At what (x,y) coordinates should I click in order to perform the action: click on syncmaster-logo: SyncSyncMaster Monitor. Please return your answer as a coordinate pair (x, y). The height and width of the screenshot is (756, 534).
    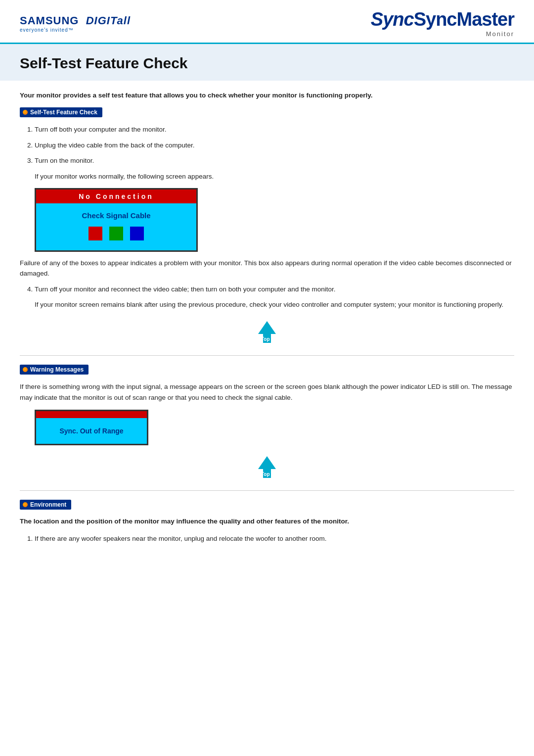
    Looking at the image, I should click on (443, 23).